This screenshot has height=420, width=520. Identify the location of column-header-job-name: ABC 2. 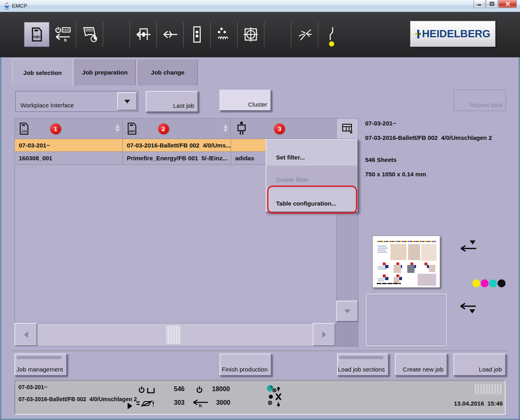
(177, 129).